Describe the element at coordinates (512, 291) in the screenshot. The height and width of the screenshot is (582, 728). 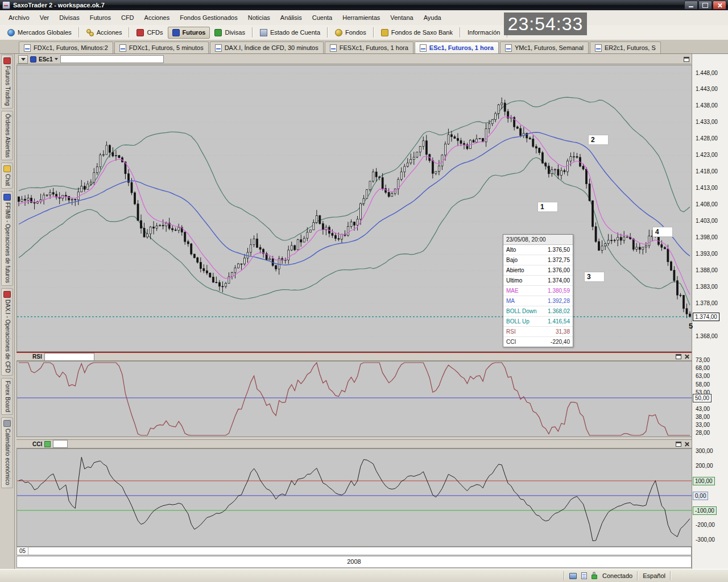
I see `row-label: MAE` at that location.